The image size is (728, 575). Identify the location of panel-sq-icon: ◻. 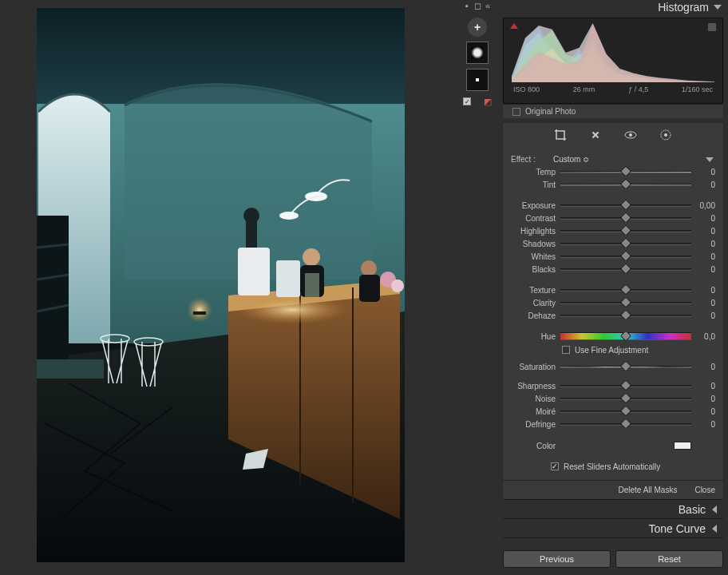
(477, 6).